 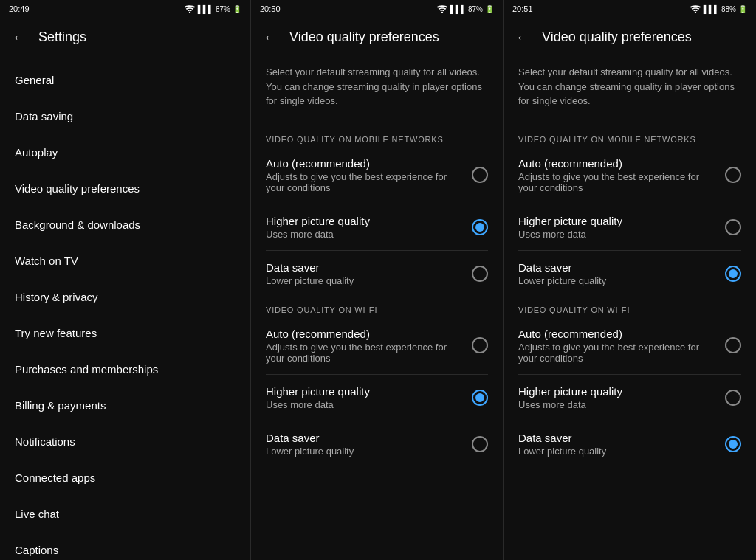 I want to click on settings-item: Background & downloads, so click(x=126, y=224).